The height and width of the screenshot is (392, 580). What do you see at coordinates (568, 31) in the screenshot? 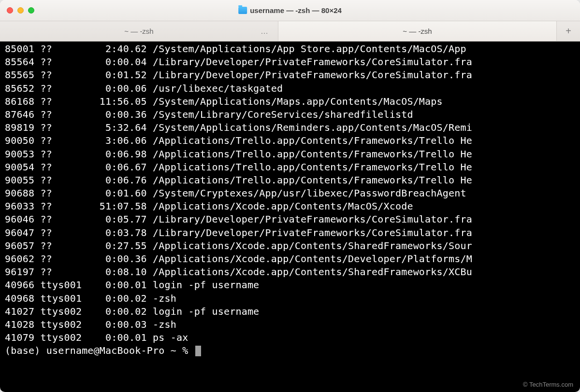
I see `plus-icon: +` at bounding box center [568, 31].